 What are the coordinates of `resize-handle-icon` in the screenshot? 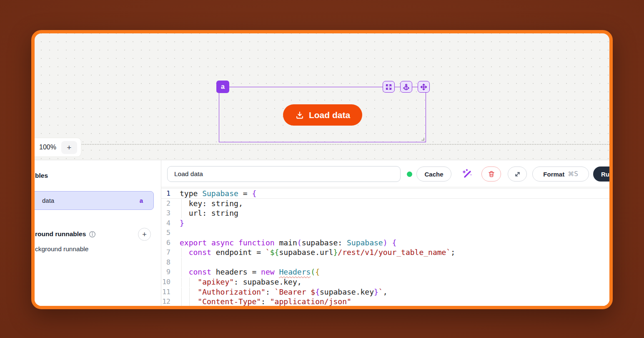 It's located at (422, 139).